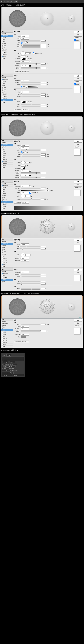 The width and height of the screenshot is (84, 644). I want to click on antialias-check, so click(26, 102).